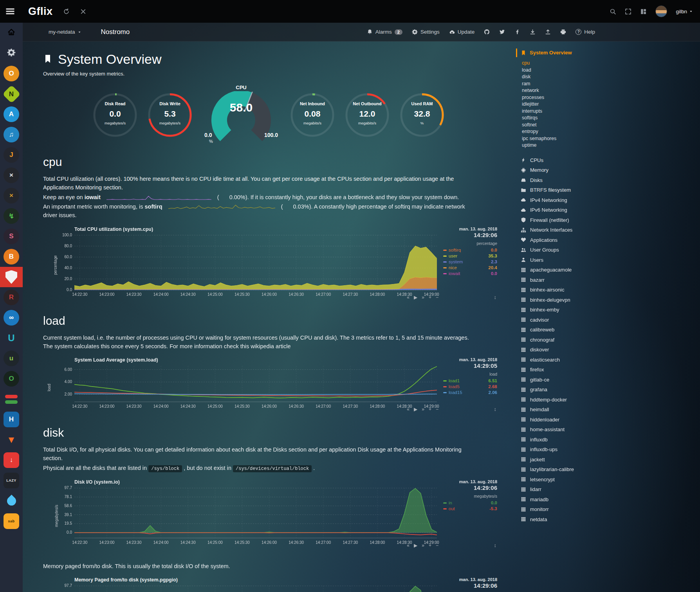  I want to click on gauge-disk-write: Disk Write5.3megabytes/s, so click(170, 116).